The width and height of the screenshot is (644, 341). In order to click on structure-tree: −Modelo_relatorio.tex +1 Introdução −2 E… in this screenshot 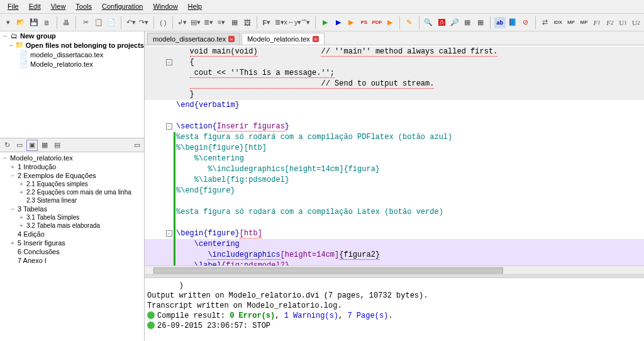, I will do `click(72, 247)`.